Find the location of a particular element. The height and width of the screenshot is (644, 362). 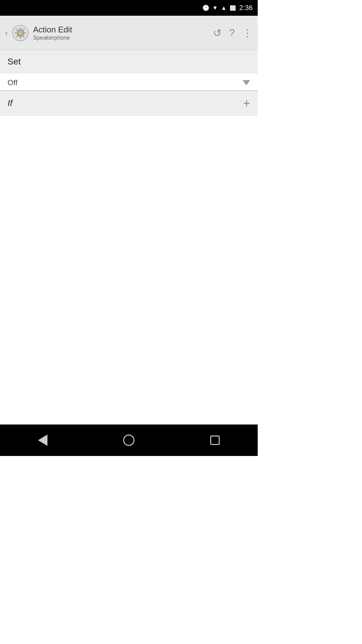

dropdown-value: Off is located at coordinates (13, 83).